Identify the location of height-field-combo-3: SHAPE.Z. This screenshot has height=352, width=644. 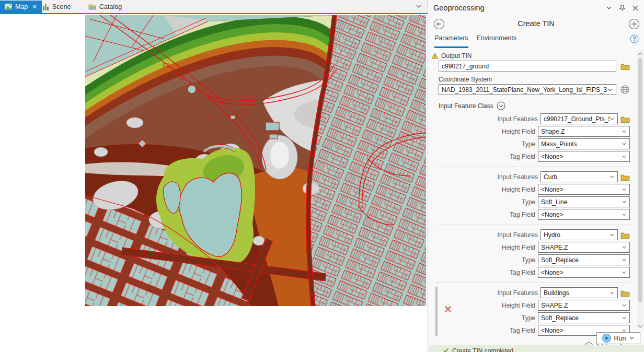
(584, 248).